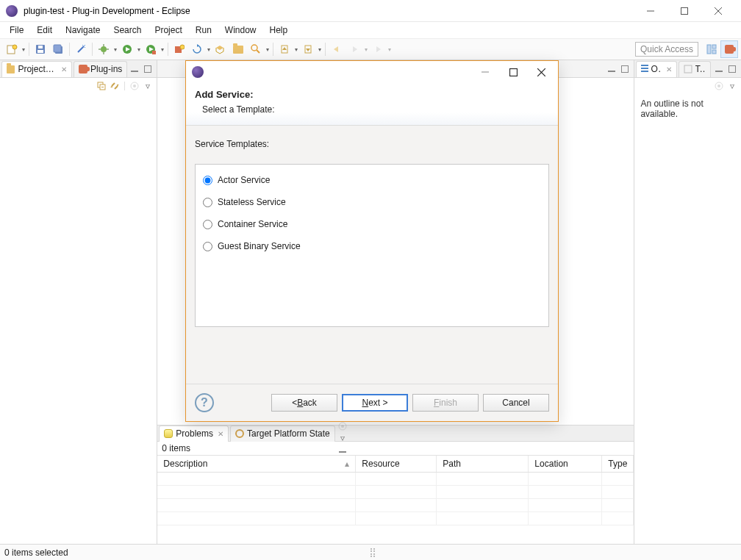  What do you see at coordinates (58, 49) in the screenshot?
I see `save-all-icon` at bounding box center [58, 49].